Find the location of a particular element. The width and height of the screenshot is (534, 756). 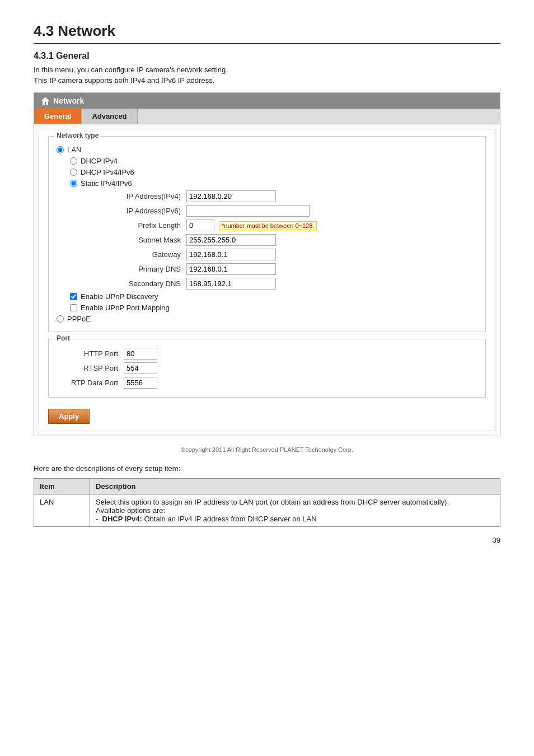

port-group: Port HTTP Port RTSP Port RTP Data Port is located at coordinates (267, 368).